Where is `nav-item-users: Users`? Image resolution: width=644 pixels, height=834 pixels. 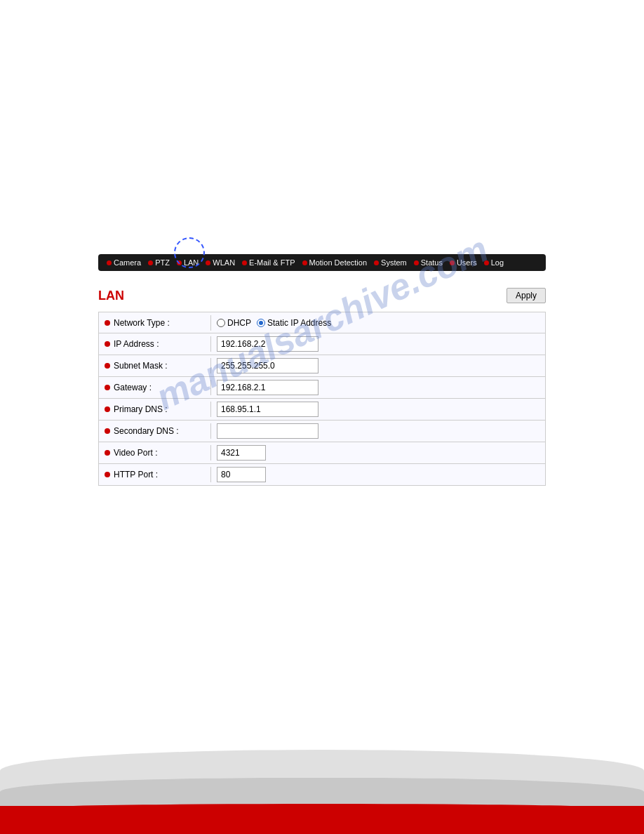
nav-item-users: Users is located at coordinates (463, 263).